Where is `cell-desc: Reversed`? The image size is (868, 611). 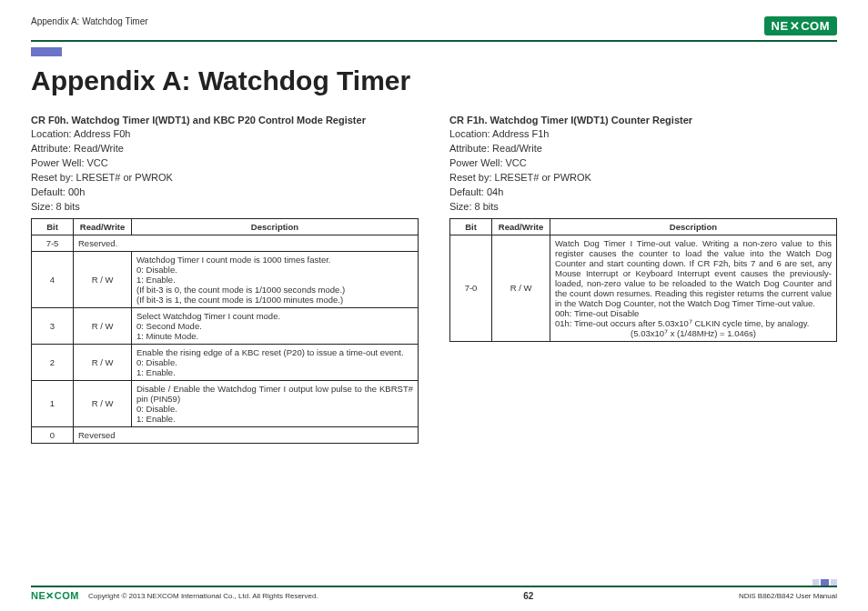
cell-desc: Reversed is located at coordinates (246, 435).